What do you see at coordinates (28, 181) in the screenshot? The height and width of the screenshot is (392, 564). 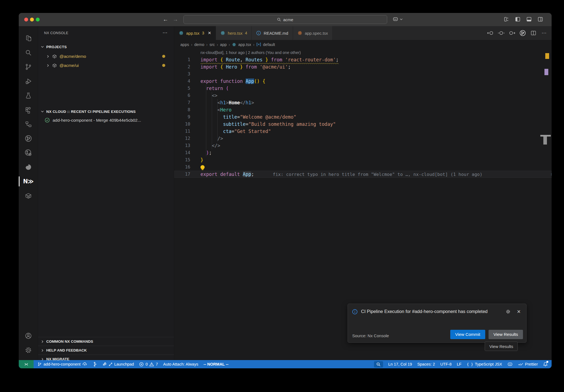 I see `nx-console-icon: N≫` at bounding box center [28, 181].